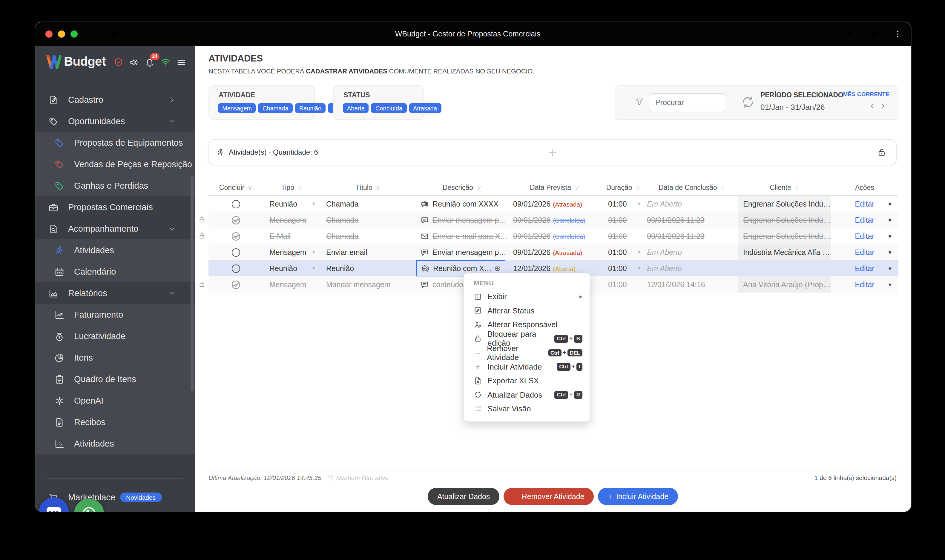 This screenshot has height=560, width=945. What do you see at coordinates (236, 187) in the screenshot?
I see `column-header: Concluir` at bounding box center [236, 187].